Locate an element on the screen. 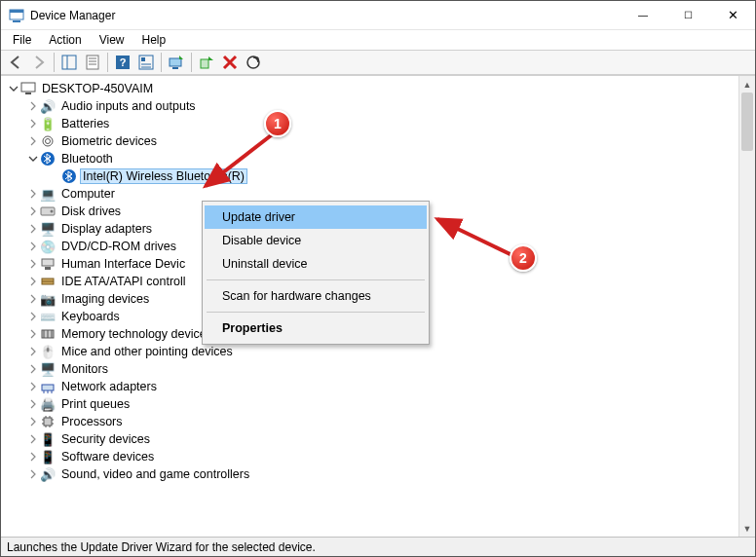 This screenshot has width=756, height=557. monitor-icon: 🖥️ is located at coordinates (48, 369).